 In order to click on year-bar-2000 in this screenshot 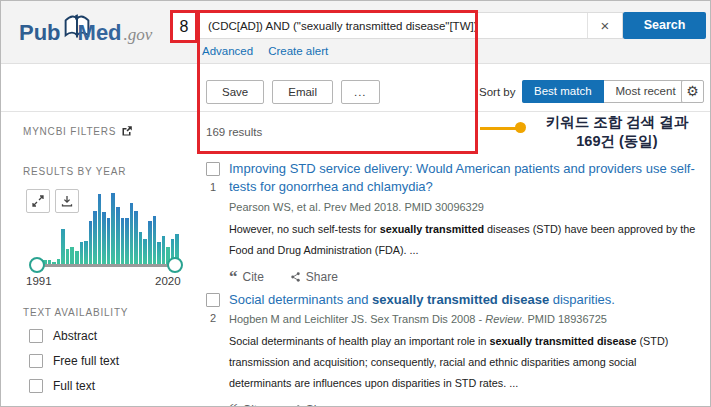, I will do `click(86, 252)`.